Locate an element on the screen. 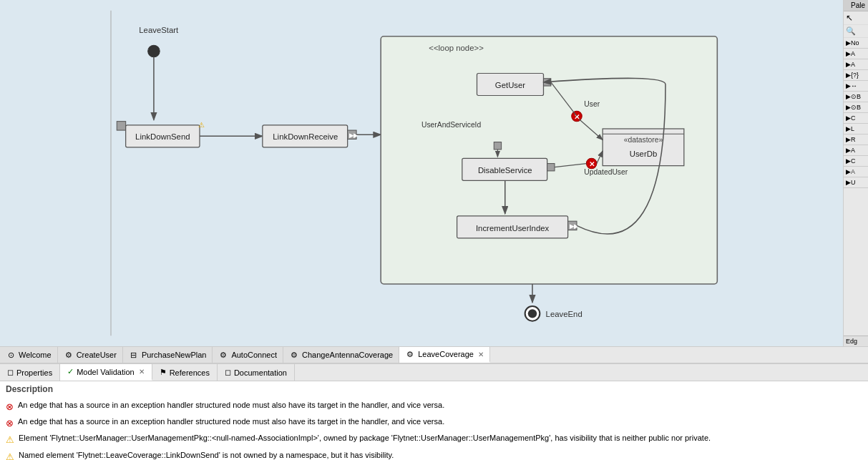 Image resolution: width=868 pixels, height=460 pixels. palette-select-tool: ↖ is located at coordinates (856, 19).